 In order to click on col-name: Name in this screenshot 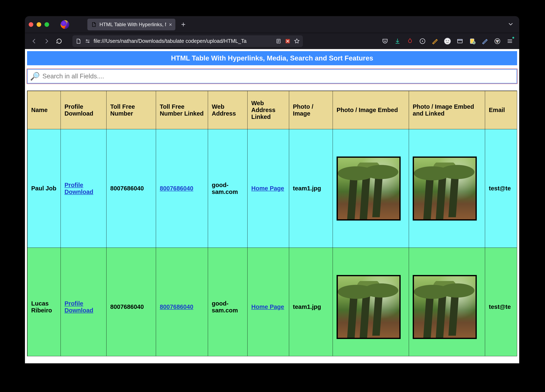, I will do `click(44, 110)`.